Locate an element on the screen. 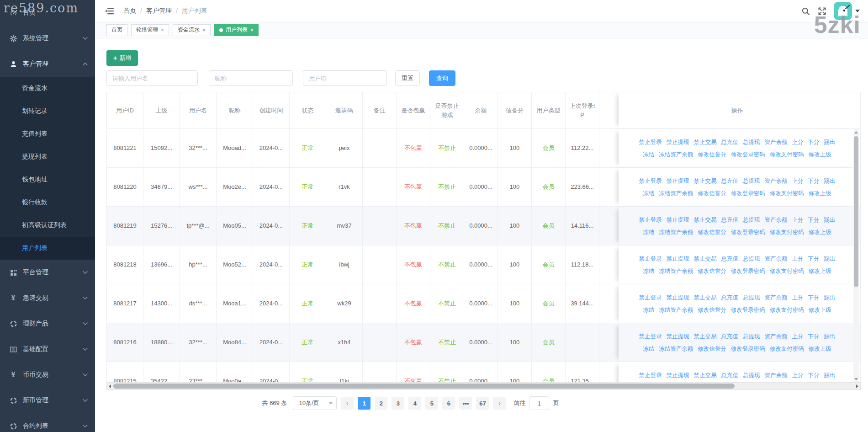  tab-首页: 首页 is located at coordinates (117, 30).